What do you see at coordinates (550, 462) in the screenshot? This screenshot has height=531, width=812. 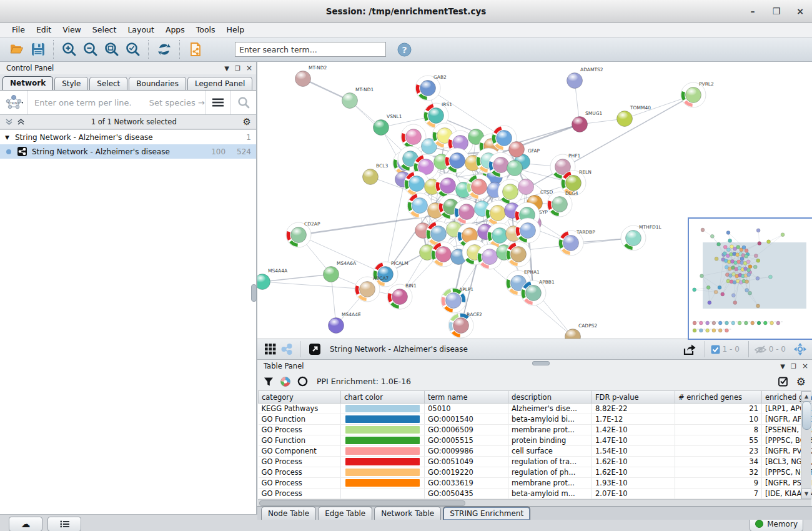 I see `cell-description: regulation of tra...` at bounding box center [550, 462].